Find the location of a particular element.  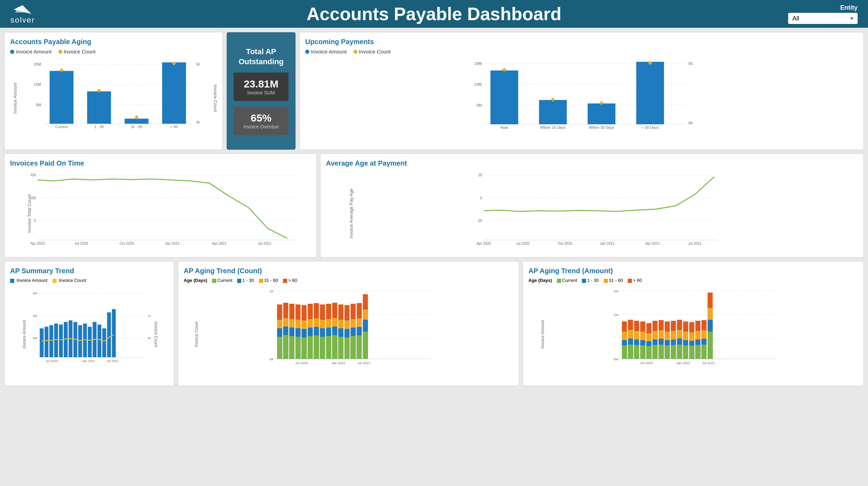

avg-age-ylabel: Invoice Average Pay Age is located at coordinates (351, 213).